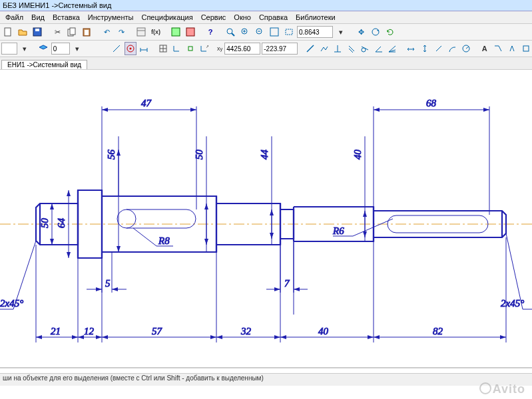 The image size is (532, 399). I want to click on layer-index-input, so click(61, 49).